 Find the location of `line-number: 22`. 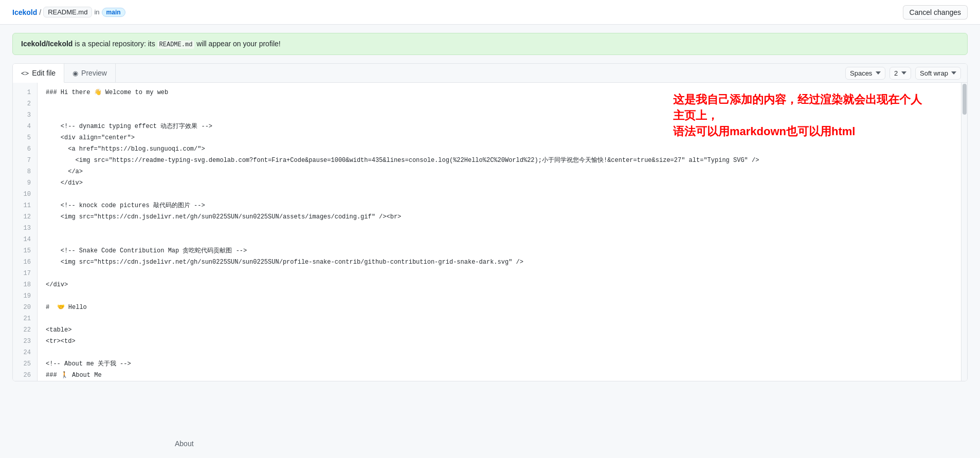

line-number: 22 is located at coordinates (25, 330).